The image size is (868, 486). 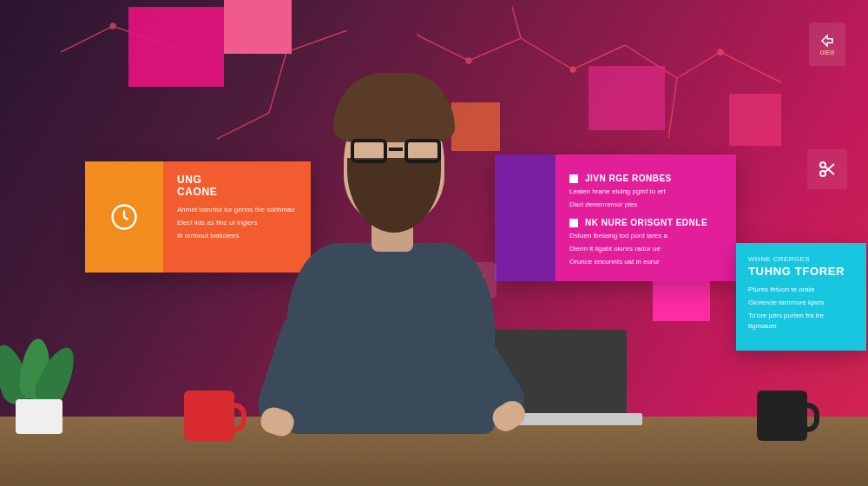 I want to click on card-line: Orunce encunnts oat in eurur, so click(x=646, y=262).